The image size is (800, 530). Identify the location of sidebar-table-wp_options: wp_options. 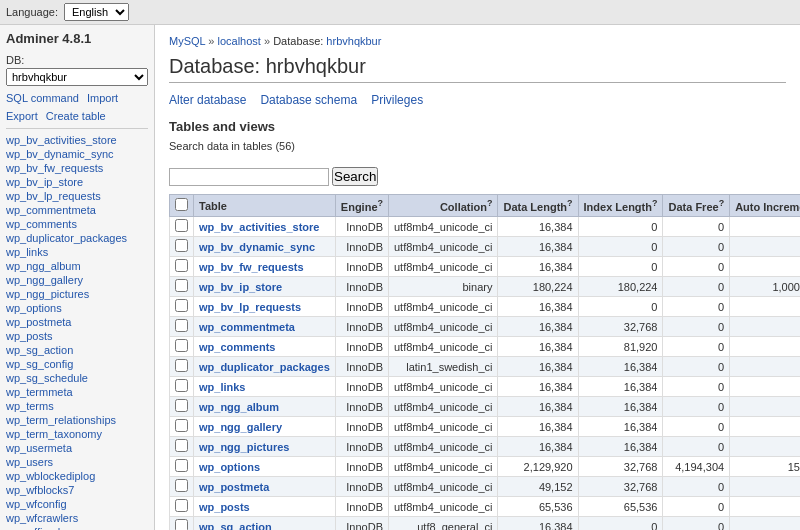
(77, 308).